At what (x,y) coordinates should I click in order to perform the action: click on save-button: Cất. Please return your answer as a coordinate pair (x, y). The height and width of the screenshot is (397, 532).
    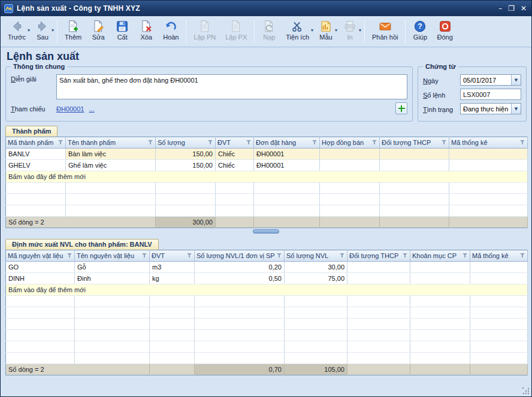
    Looking at the image, I should click on (122, 31).